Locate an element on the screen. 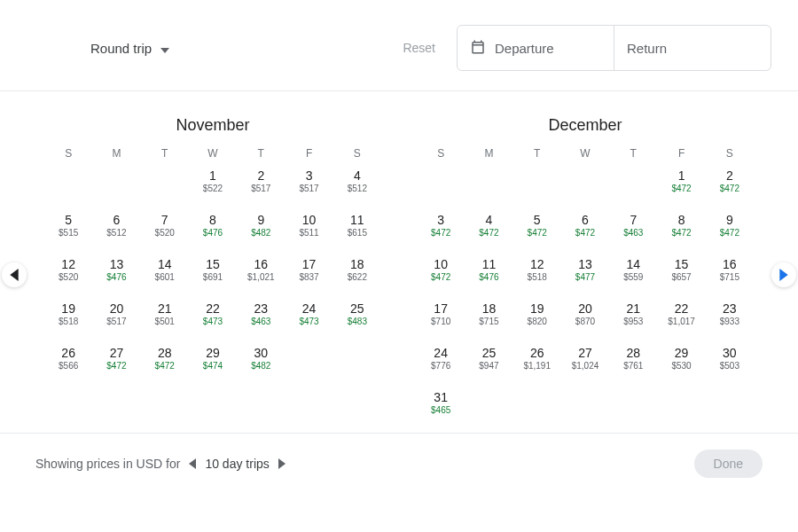 This screenshot has width=798, height=532. calendar-day: 29$530 is located at coordinates (681, 363).